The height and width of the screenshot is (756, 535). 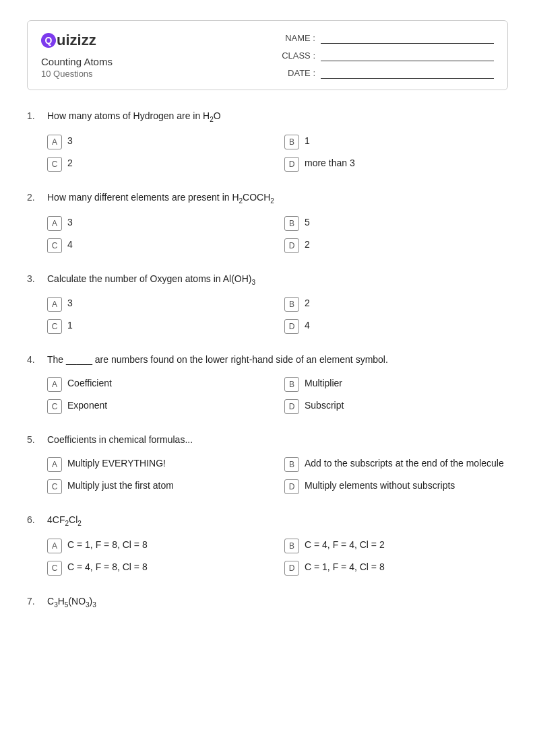 What do you see at coordinates (396, 545) in the screenshot?
I see `q6-option-b: B C = 4, F = 4, Cl = 2` at bounding box center [396, 545].